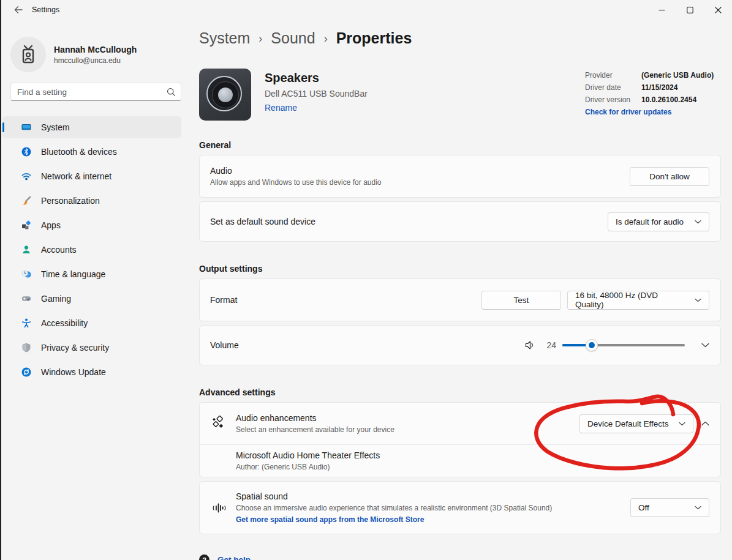 Image resolution: width=732 pixels, height=560 pixels. I want to click on driver-row-provider: Provider (Generic USB Audio), so click(653, 75).